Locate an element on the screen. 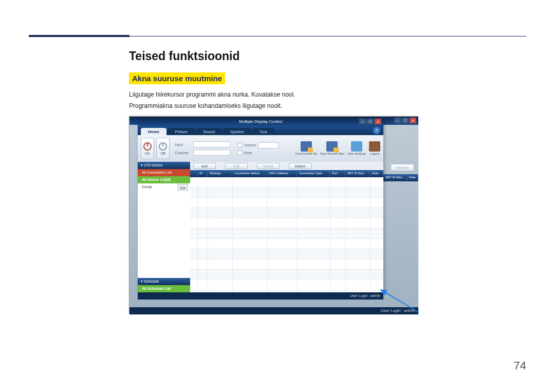 The height and width of the screenshot is (392, 555). delete-button: Delete is located at coordinates (268, 166).